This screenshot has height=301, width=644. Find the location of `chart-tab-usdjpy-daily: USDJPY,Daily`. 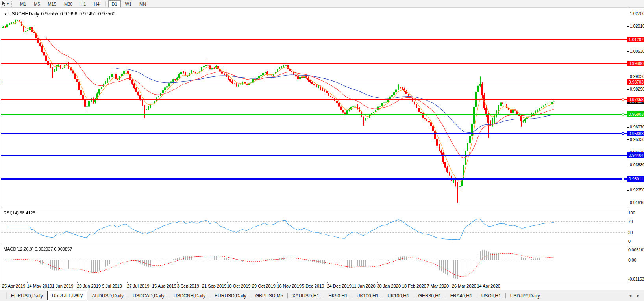

chart-tab-usdjpy-daily: USDJPY,Daily is located at coordinates (525, 296).